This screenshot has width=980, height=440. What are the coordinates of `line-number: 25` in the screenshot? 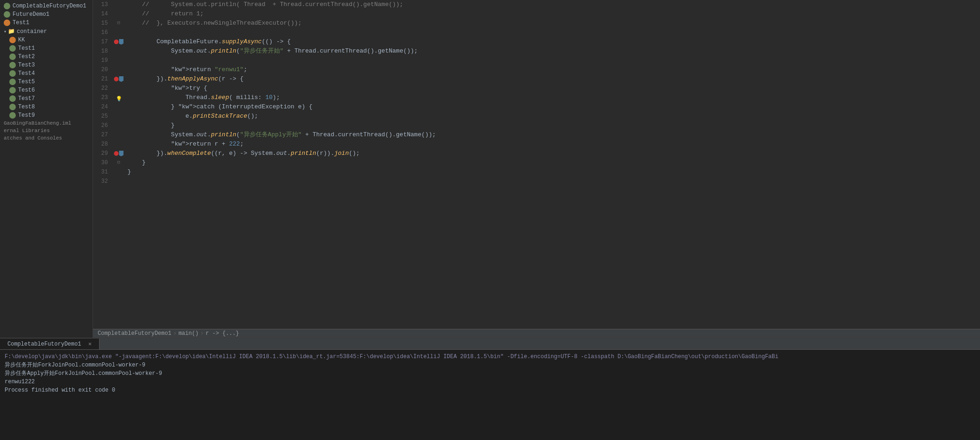 It's located at (102, 116).